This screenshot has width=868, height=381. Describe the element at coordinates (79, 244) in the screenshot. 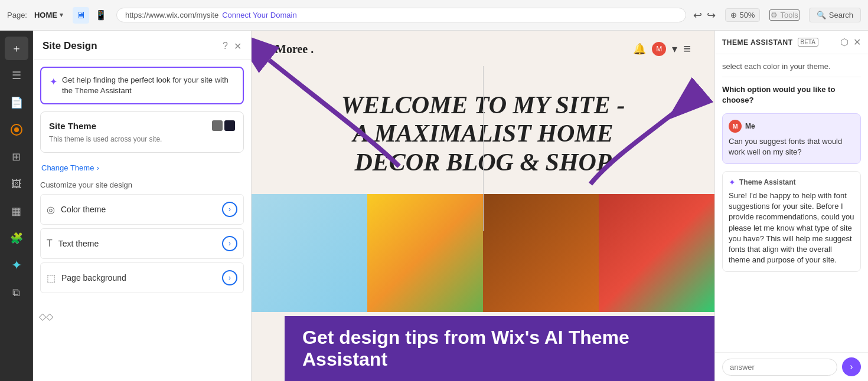

I see `text-theme-label: Text theme` at that location.